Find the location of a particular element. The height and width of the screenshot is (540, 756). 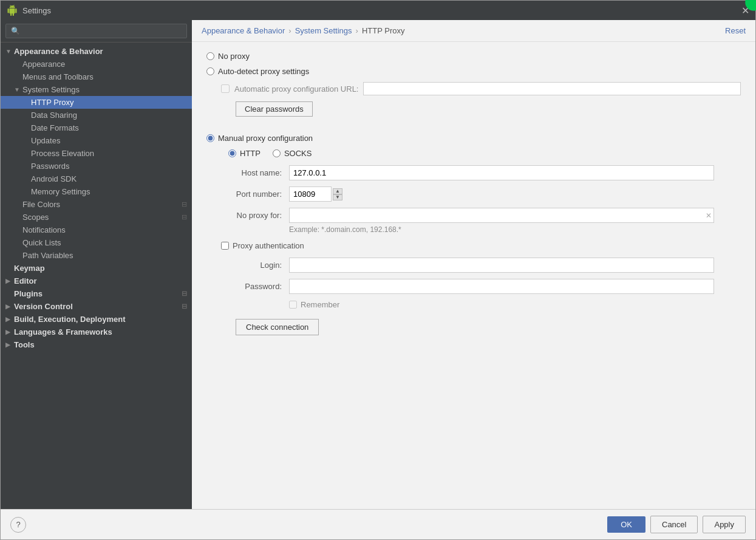

sidebar-label: Date Formats is located at coordinates (55, 128).